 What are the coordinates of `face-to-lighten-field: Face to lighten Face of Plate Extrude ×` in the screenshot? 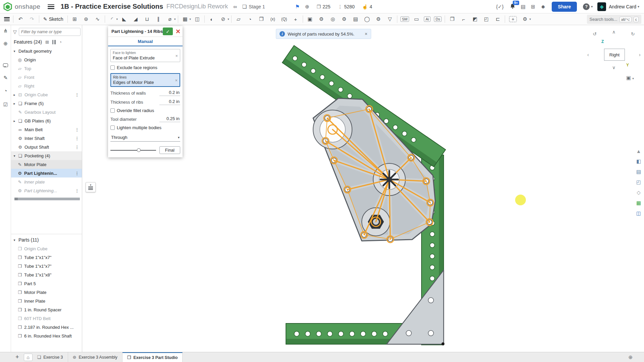 It's located at (145, 56).